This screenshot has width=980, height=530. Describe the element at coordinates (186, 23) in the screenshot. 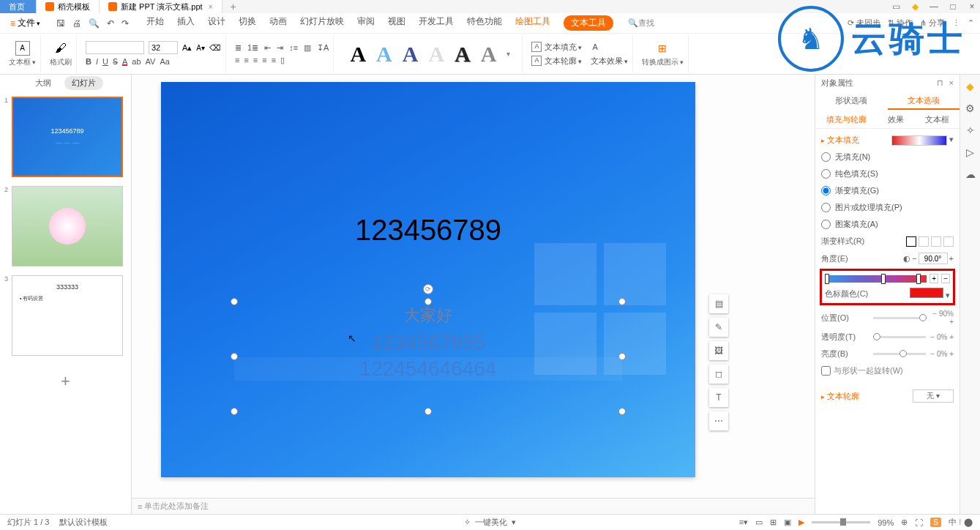

I see `tab-insert: 插入` at that location.